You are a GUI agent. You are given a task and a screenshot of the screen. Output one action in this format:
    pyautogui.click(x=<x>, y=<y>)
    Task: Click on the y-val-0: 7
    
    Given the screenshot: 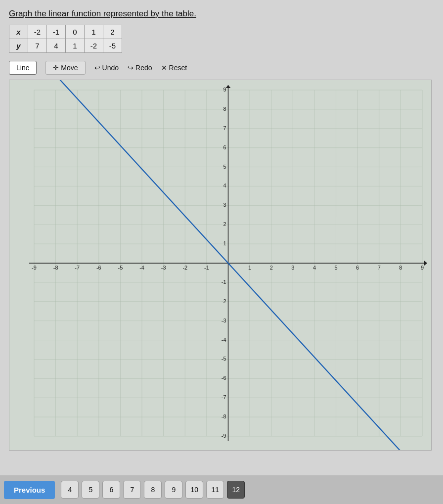 What is the action you would take?
    pyautogui.click(x=38, y=46)
    